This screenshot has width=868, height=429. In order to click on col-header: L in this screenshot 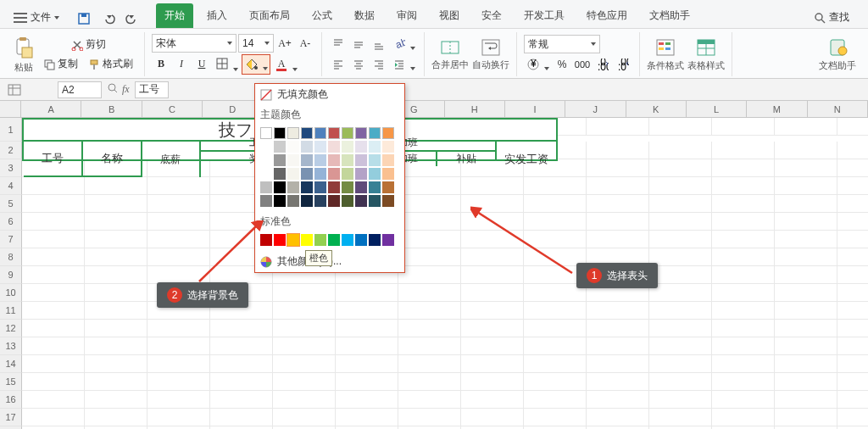, I will do `click(717, 109)`.